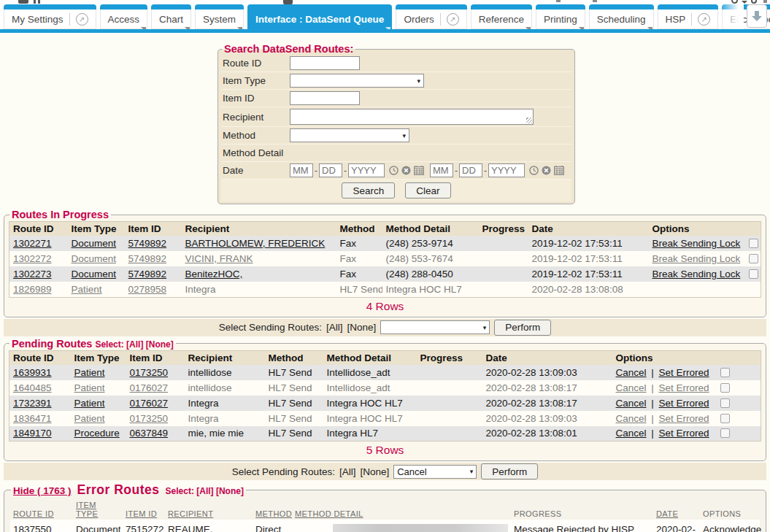 The height and width of the screenshot is (532, 770). What do you see at coordinates (301, 171) in the screenshot?
I see `date-from-month-input` at bounding box center [301, 171].